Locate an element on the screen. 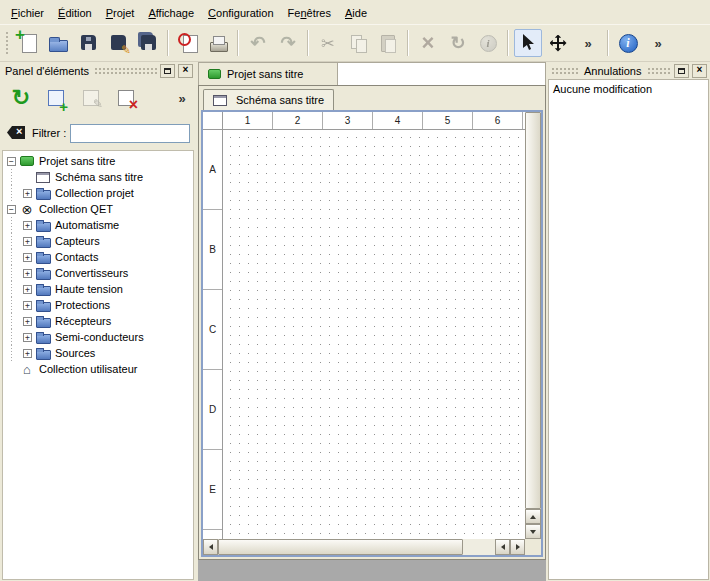 The image size is (710, 581). tree-item-protections: +Protections is located at coordinates (98, 305).